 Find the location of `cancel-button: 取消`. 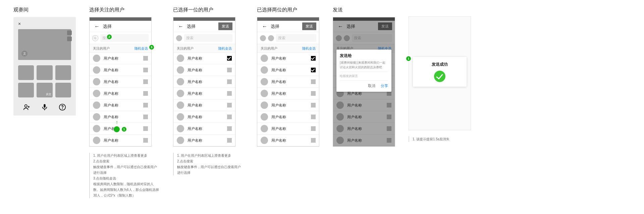

cancel-button: 取消 is located at coordinates (372, 86).